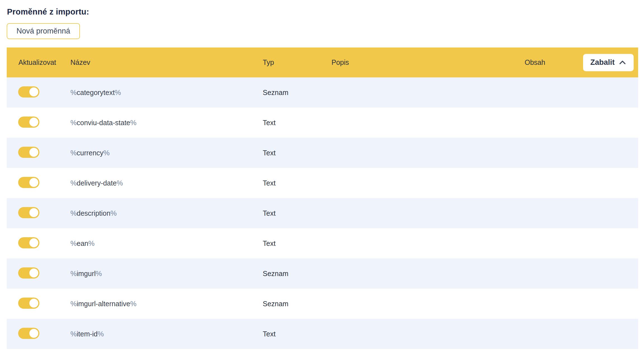 The width and height of the screenshot is (644, 354). I want to click on variable-name: %imgurl-alternative%, so click(167, 304).